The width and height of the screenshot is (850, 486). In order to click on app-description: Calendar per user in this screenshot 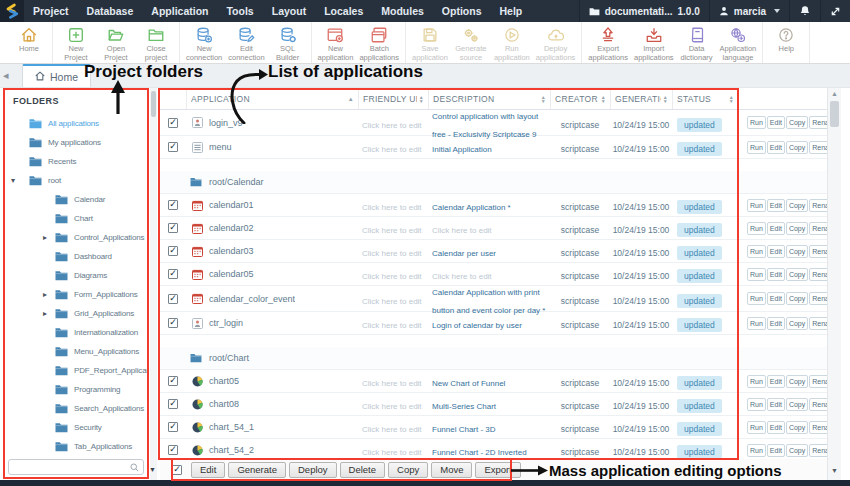, I will do `click(464, 254)`.